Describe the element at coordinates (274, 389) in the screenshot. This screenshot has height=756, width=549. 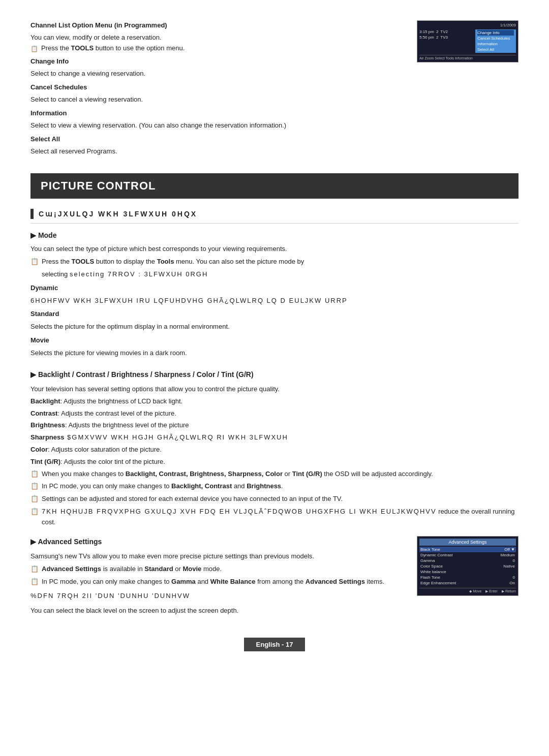
I see `backlight-intro: Your television has several setting opti…` at that location.